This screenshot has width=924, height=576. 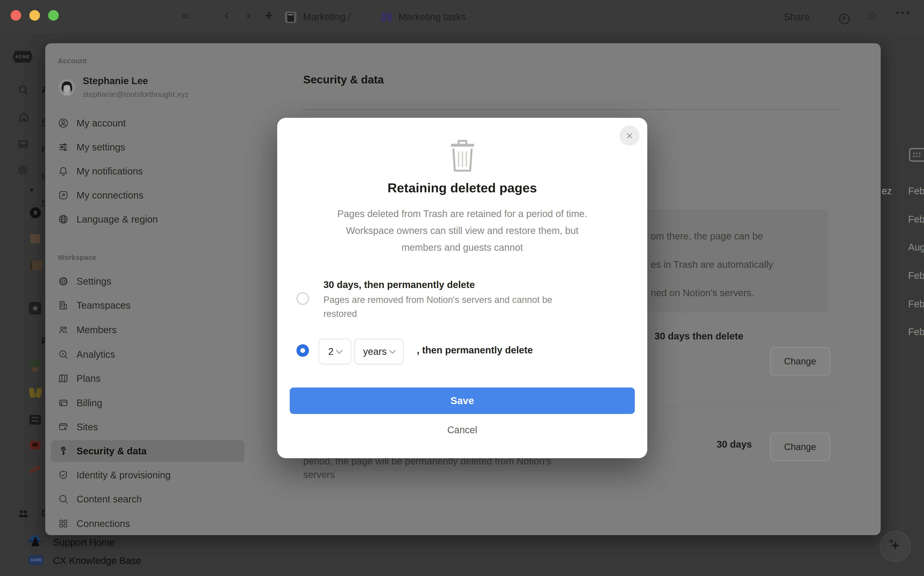 What do you see at coordinates (438, 300) in the screenshot?
I see `option-30-subtitle-1: Pages are removed from Notion's servers …` at bounding box center [438, 300].